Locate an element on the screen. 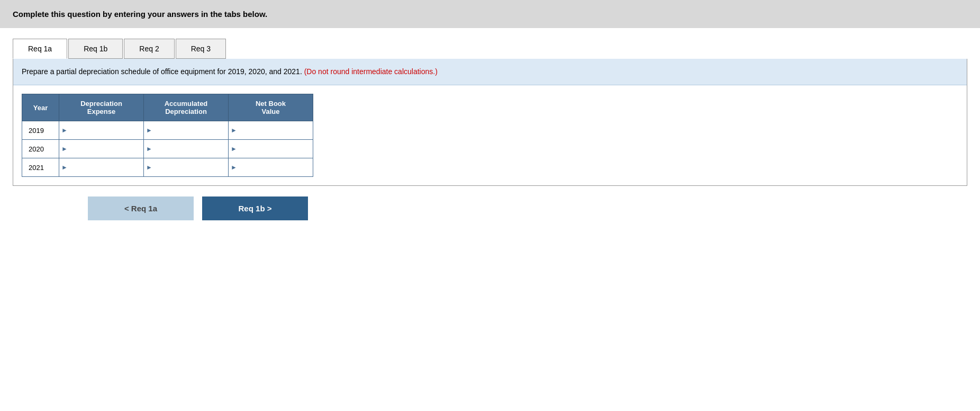 The width and height of the screenshot is (980, 411). description-red: (Do not round intermediate calculations.… is located at coordinates (371, 72).